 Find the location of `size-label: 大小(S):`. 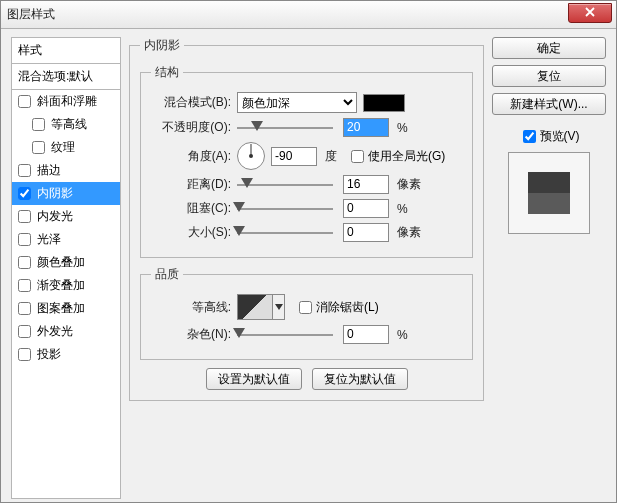

size-label: 大小(S): is located at coordinates (194, 232).